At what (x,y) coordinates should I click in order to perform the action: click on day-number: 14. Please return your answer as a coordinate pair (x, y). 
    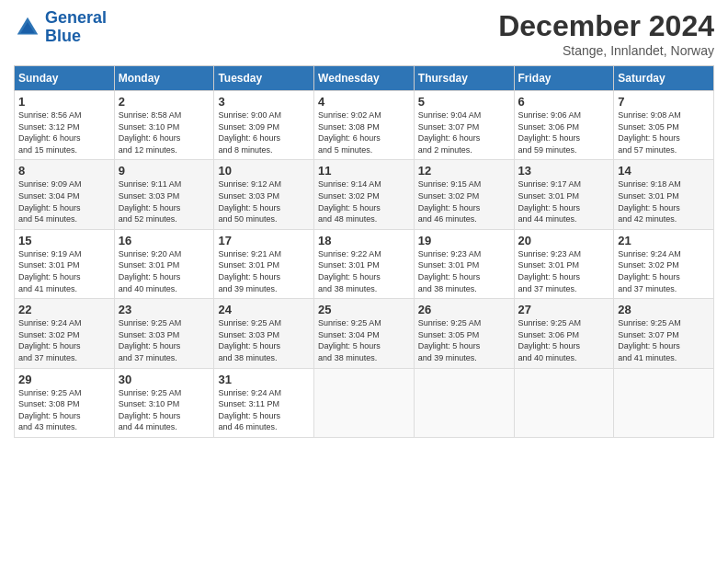
    Looking at the image, I should click on (664, 171).